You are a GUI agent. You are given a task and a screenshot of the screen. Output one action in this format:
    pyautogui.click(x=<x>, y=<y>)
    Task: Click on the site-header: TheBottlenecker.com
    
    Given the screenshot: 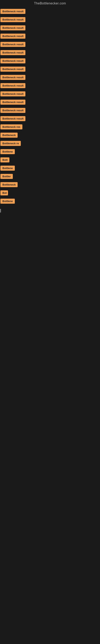 What is the action you would take?
    pyautogui.click(x=50, y=4)
    